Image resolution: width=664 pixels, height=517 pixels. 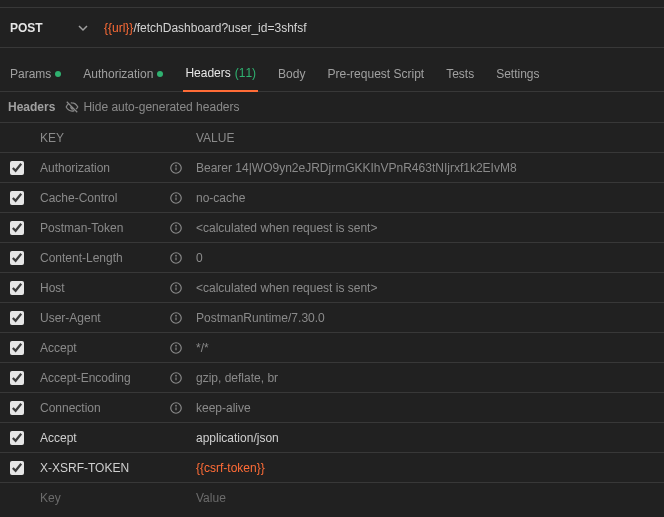 What do you see at coordinates (376, 74) in the screenshot?
I see `tab-prerequest: Pre-request Script` at bounding box center [376, 74].